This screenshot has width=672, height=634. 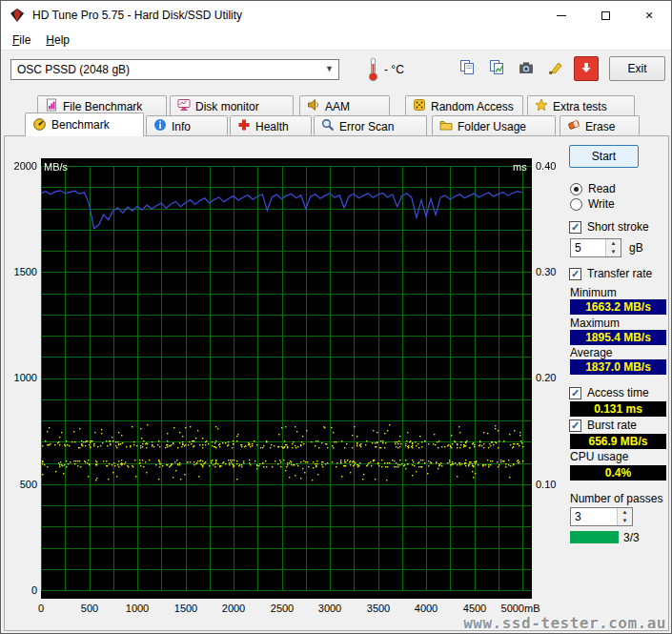 What do you see at coordinates (184, 107) in the screenshot?
I see `disk-monitor-icon` at bounding box center [184, 107].